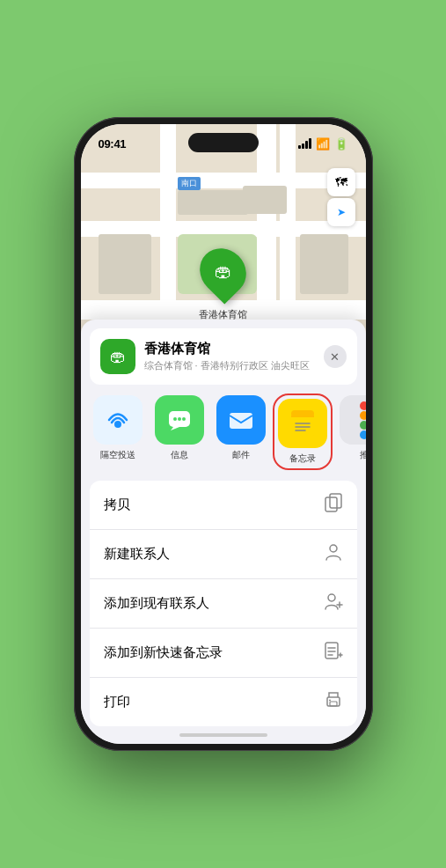  Describe the element at coordinates (118, 420) in the screenshot. I see `airdrop-icon-wrap` at that location.